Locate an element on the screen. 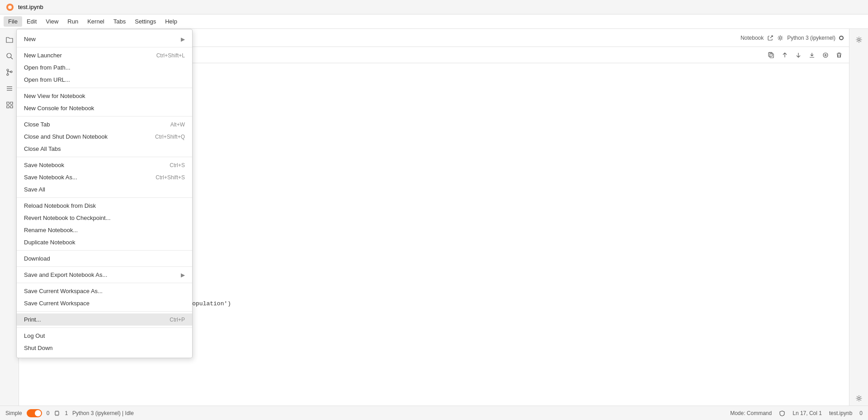 This screenshot has width=868, height=420. toggle-track is located at coordinates (34, 413).